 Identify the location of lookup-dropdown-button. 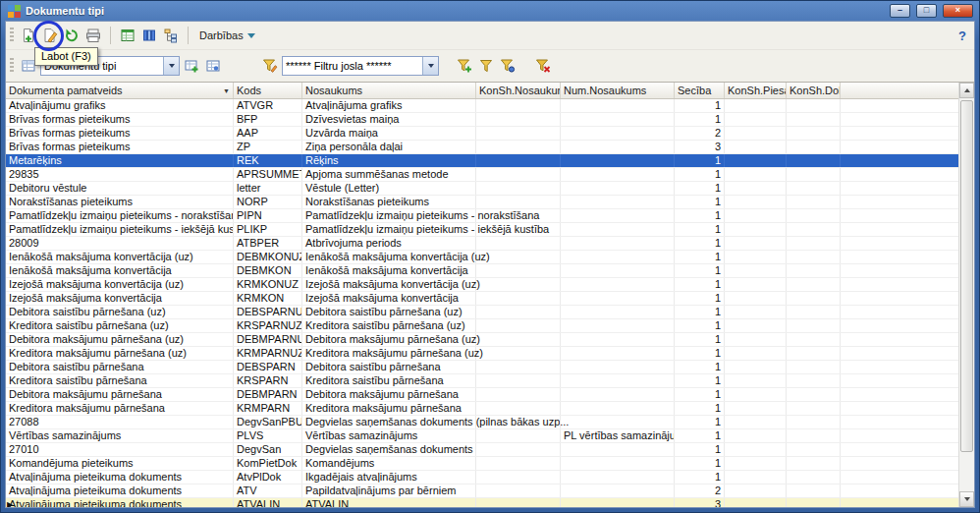
(171, 66).